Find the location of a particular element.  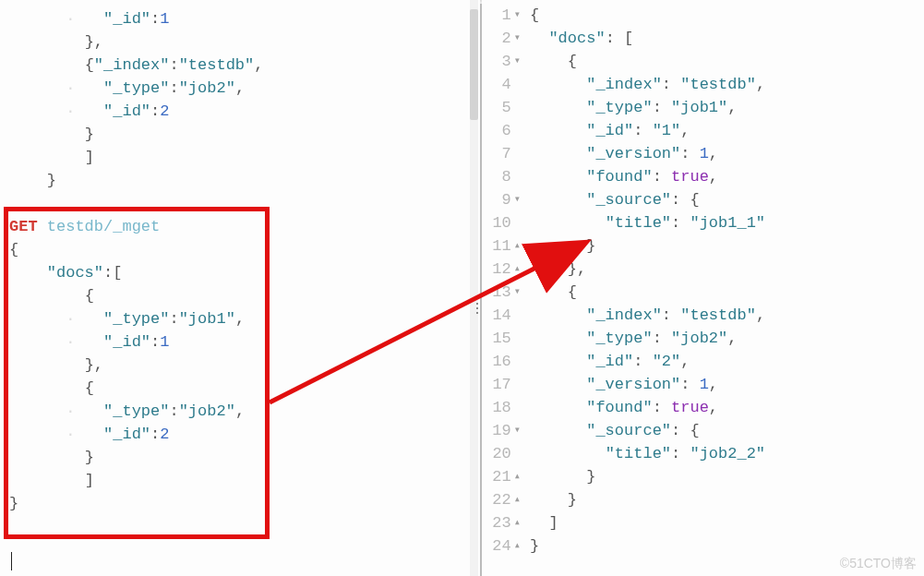

code-line: "docs": [ is located at coordinates (727, 39).